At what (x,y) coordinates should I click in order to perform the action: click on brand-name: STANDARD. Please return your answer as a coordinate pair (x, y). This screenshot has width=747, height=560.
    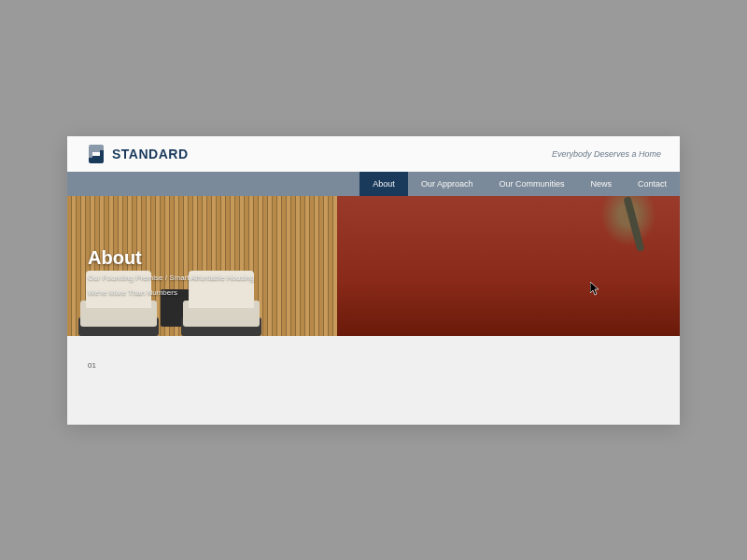
    Looking at the image, I should click on (150, 154).